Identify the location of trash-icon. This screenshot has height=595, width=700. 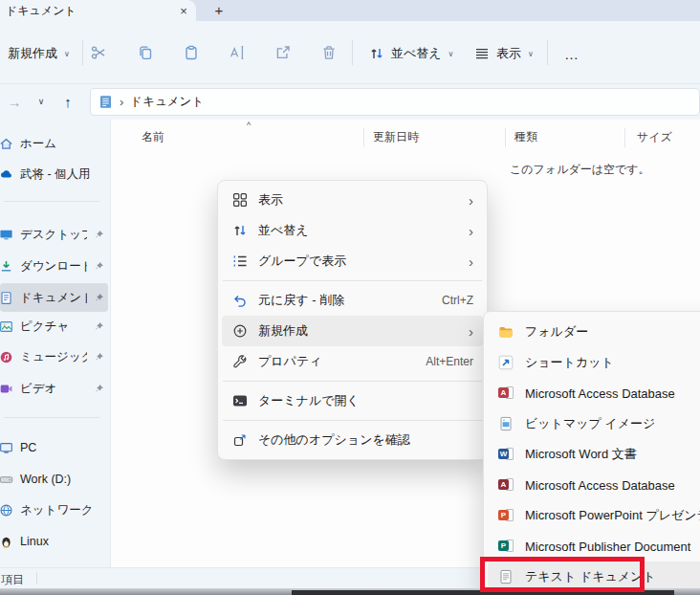
(329, 53).